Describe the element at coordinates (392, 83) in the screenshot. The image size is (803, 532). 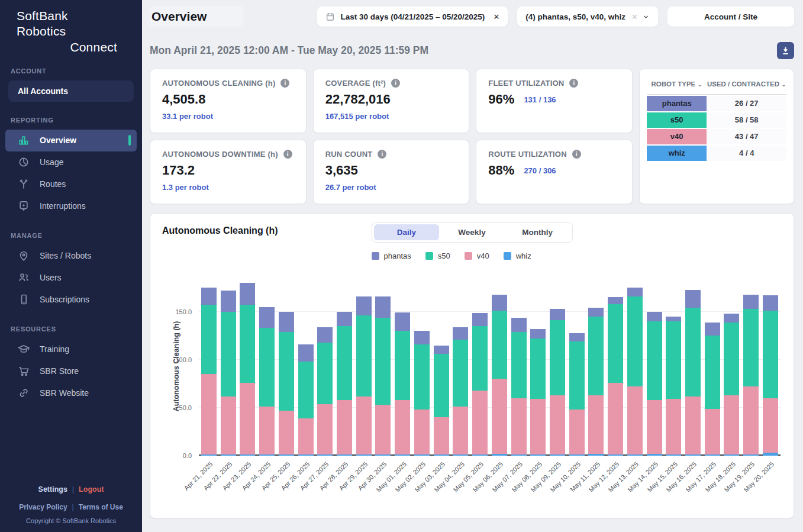
I see `kpi-title: COVERAGE (ft²)i` at that location.